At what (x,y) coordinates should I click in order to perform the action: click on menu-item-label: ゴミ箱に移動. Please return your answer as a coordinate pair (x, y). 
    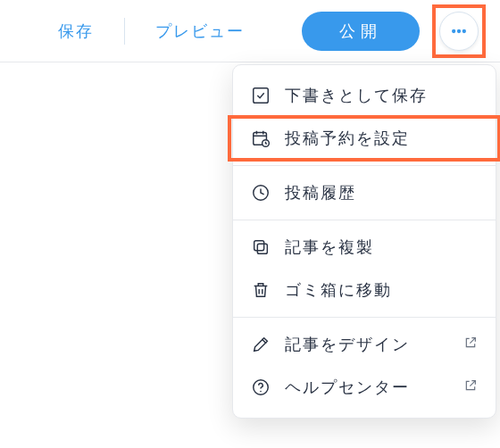
    Looking at the image, I should click on (338, 290).